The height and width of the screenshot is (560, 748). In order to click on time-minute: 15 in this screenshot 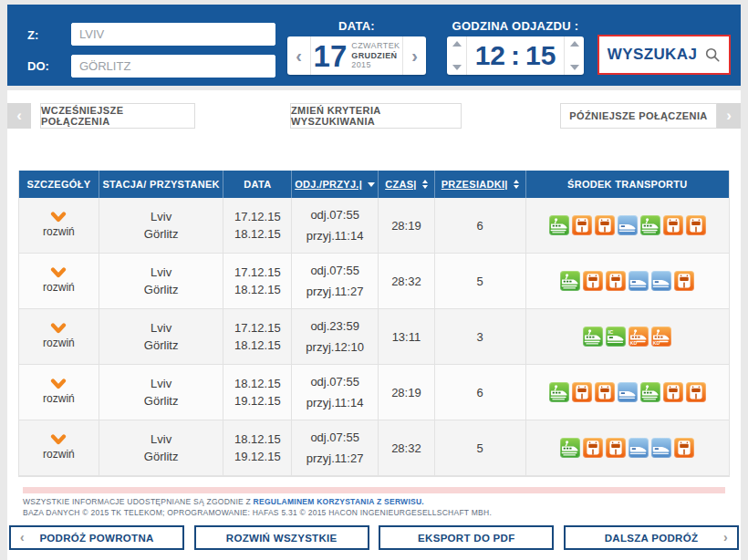, I will do `click(540, 56)`.